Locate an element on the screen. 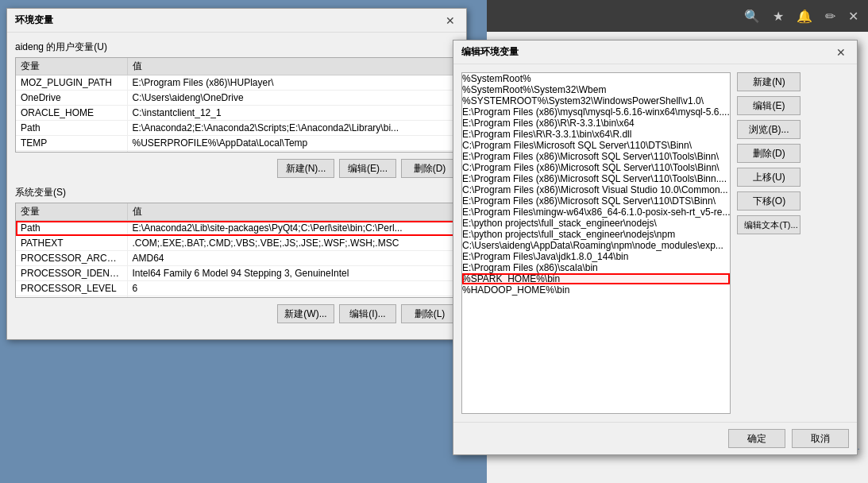 Image resolution: width=868 pixels, height=483 pixels. sys-table-row: PATHEXT.COM;.EXE;.BAT;.CMD;.VBS;.VBE;.JS… is located at coordinates (237, 243).